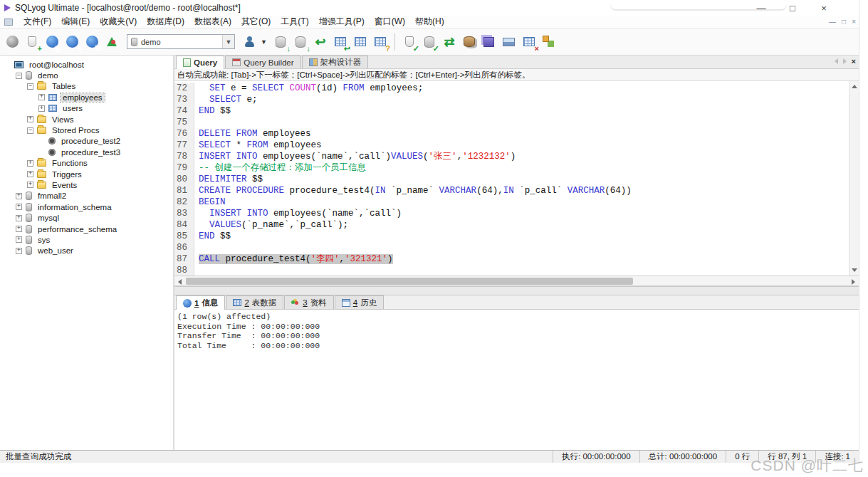 The height and width of the screenshot is (477, 868). Describe the element at coordinates (72, 42) in the screenshot. I see `execute-all-queries-icon: »` at that location.